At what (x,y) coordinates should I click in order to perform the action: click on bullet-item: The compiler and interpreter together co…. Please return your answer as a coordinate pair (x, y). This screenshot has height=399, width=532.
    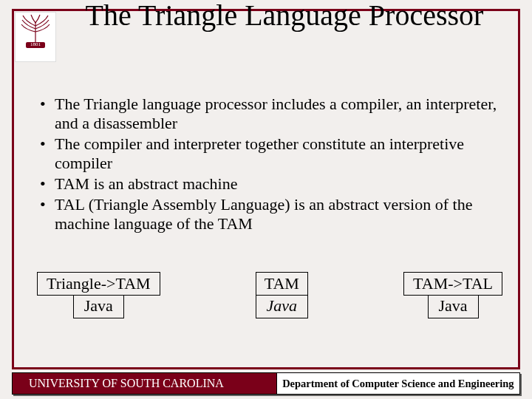
    Looking at the image, I should click on (277, 154).